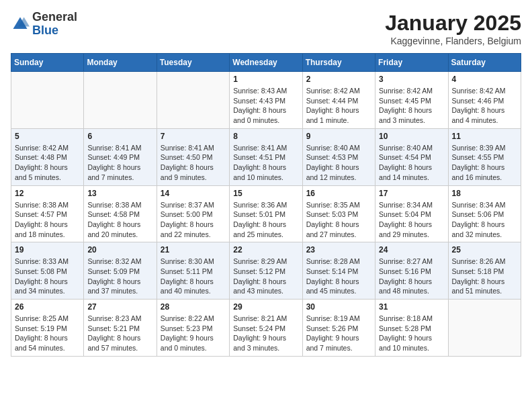 The height and width of the screenshot is (411, 532). What do you see at coordinates (266, 63) in the screenshot?
I see `weekday-header: Wednesday` at bounding box center [266, 63].